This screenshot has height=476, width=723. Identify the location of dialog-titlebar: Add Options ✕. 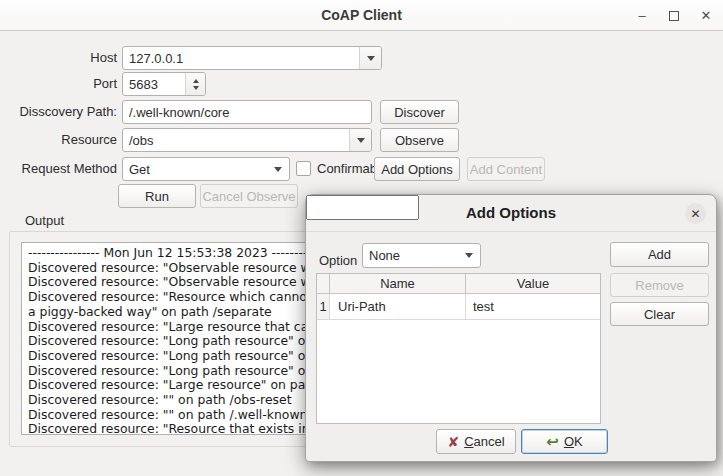
(511, 214).